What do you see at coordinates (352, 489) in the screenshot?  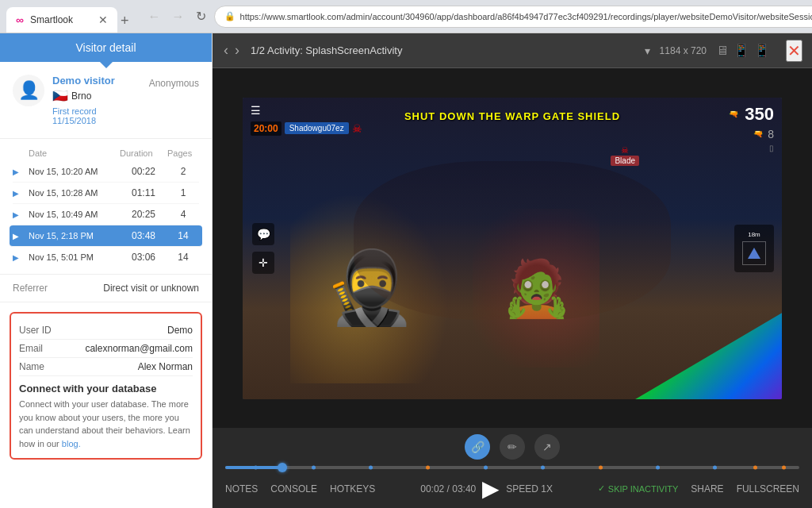 I see `hotkeys-button: HOTKEYS` at bounding box center [352, 489].